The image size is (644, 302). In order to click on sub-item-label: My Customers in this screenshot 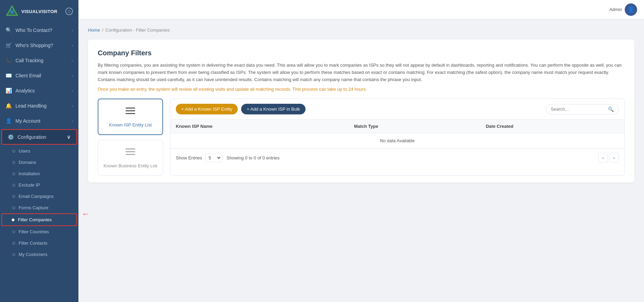, I will do `click(33, 254)`.